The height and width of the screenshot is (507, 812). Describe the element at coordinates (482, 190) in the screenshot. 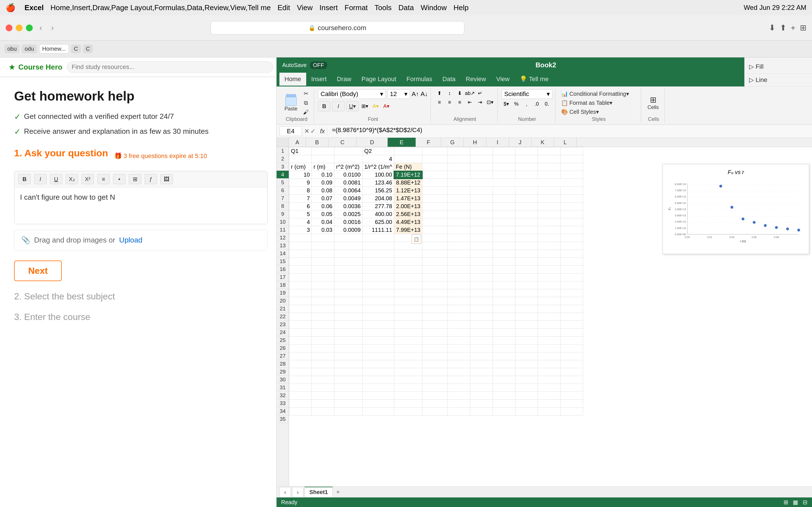

I see `cell-H6` at that location.